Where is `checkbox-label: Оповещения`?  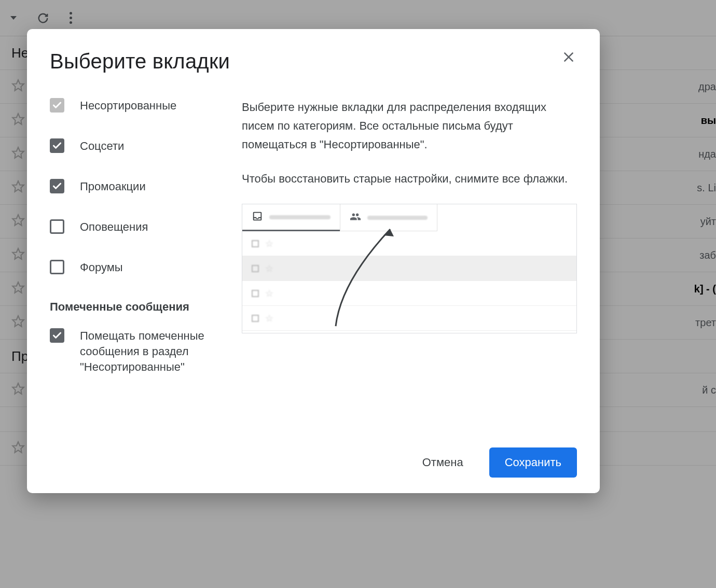
checkbox-label: Оповещения is located at coordinates (114, 227).